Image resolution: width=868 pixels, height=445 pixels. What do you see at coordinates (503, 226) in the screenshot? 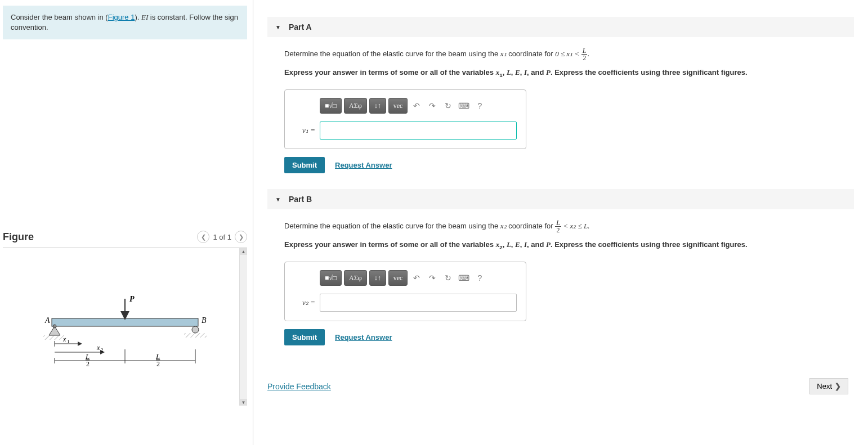
I see `x2-var: x₂` at bounding box center [503, 226].